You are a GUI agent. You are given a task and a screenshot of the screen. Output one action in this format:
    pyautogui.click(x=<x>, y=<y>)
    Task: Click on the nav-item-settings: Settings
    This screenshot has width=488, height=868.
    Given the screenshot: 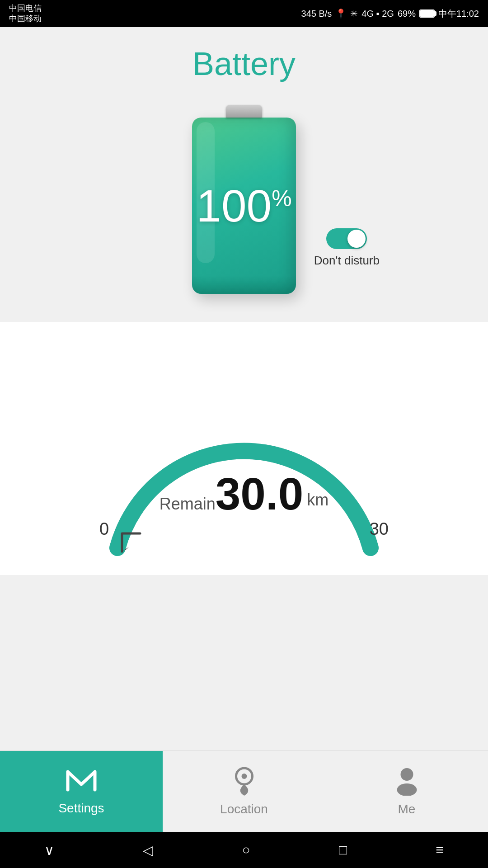 What is the action you would take?
    pyautogui.click(x=81, y=791)
    